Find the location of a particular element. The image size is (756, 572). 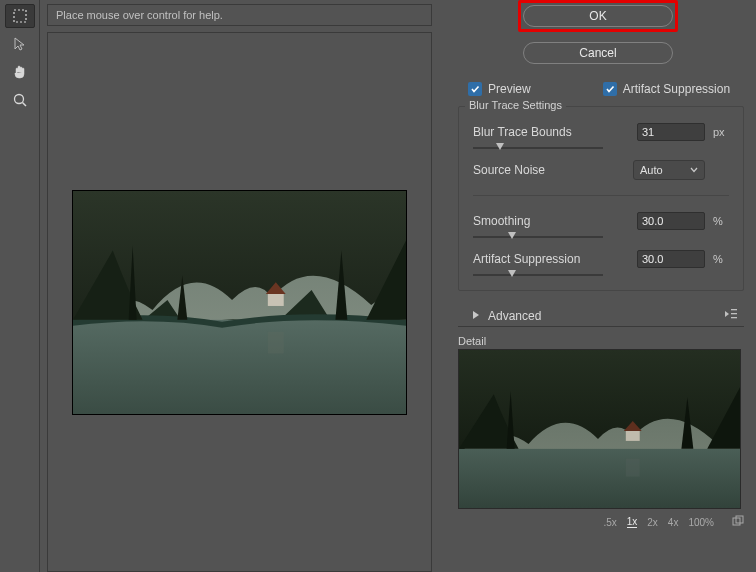

detail-title: Detail is located at coordinates (601, 341).